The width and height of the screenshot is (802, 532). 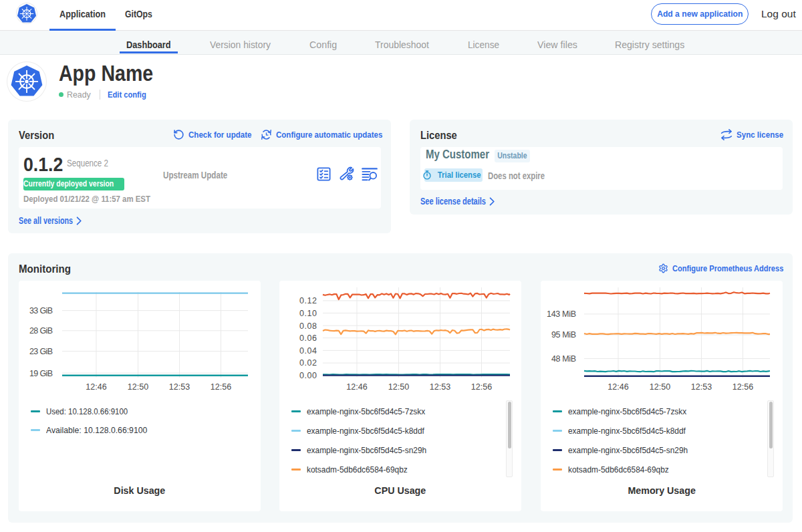 I want to click on svg-text: 23 GiB, so click(x=41, y=352).